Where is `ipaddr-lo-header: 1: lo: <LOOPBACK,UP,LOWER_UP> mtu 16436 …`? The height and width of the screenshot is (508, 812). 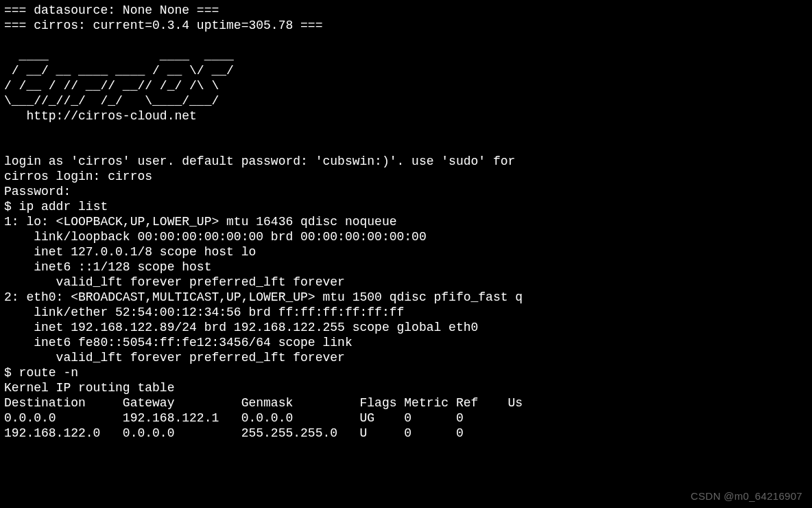
ipaddr-lo-header: 1: lo: <LOOPBACK,UP,LOWER_UP> mtu 16436 … is located at coordinates (204, 222).